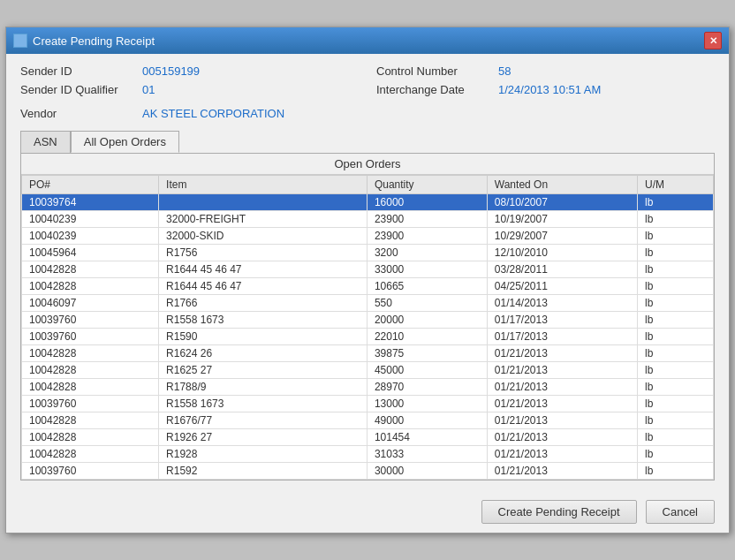 This screenshot has height=560, width=735. What do you see at coordinates (368, 387) in the screenshot?
I see `table-row: 10042828R1788/92897001/21/2013lb` at bounding box center [368, 387].